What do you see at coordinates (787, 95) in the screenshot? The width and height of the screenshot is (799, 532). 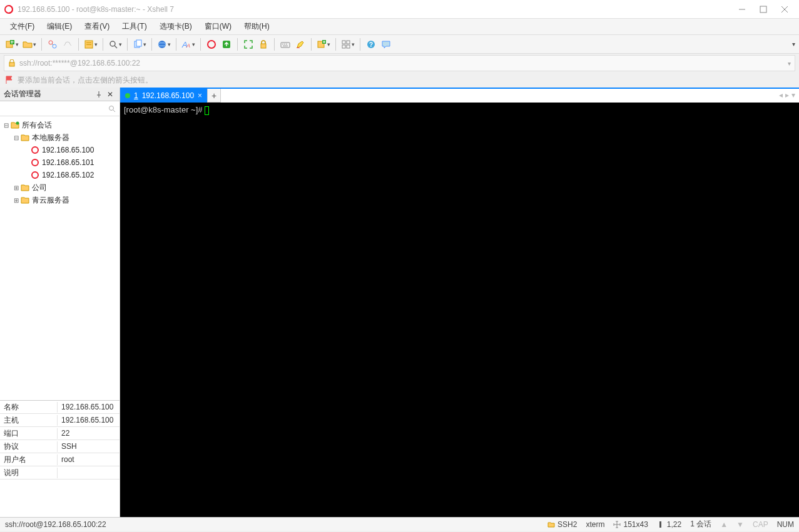 I see `tab-nav: ◂ ▸ ▾` at bounding box center [787, 95].